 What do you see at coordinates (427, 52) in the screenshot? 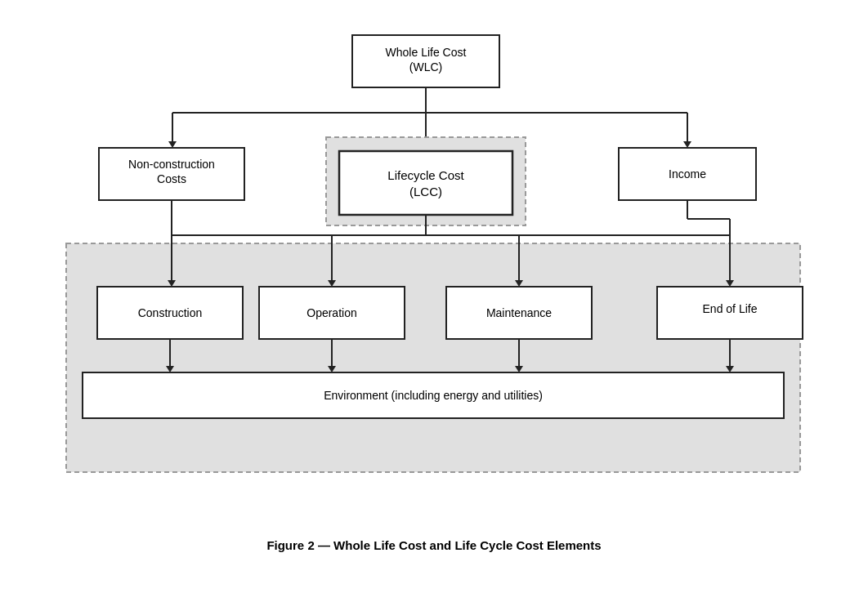
I see `svg-text: Whole Life Cost` at bounding box center [427, 52].